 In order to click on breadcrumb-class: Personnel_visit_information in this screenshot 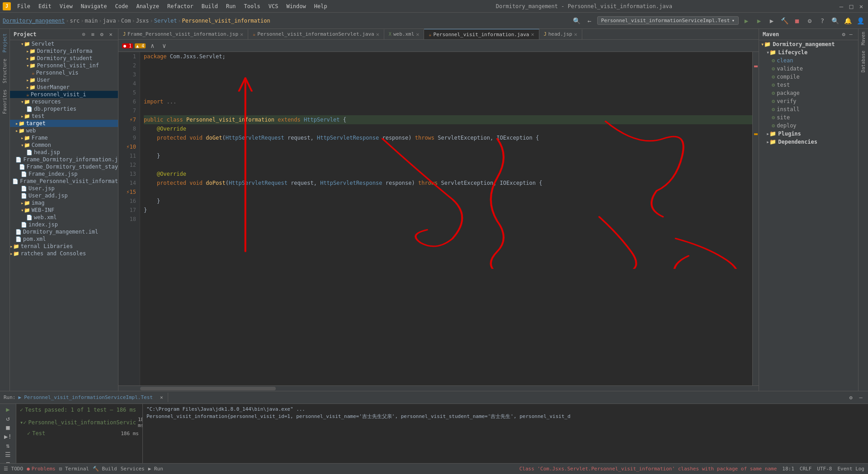, I will do `click(226, 21)`.